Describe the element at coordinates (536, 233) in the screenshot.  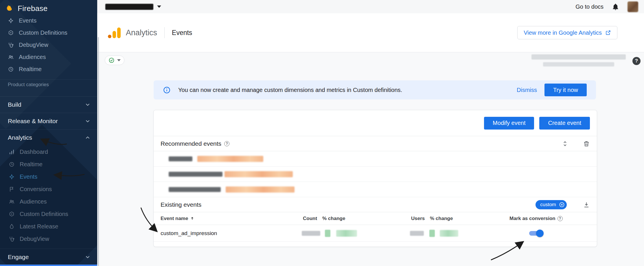
I see `mark-as-conversion-toggle` at that location.